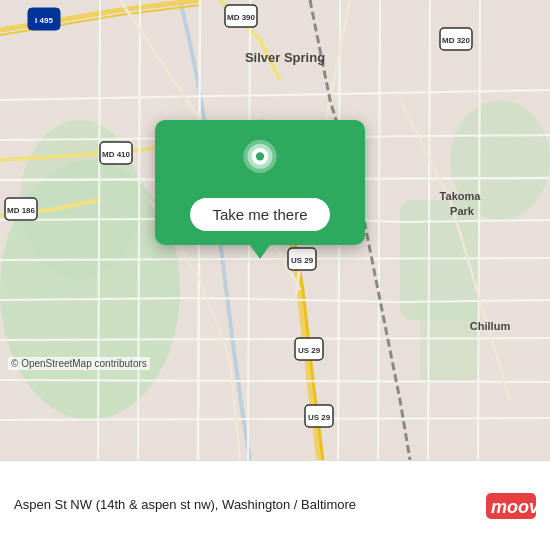 Image resolution: width=550 pixels, height=550 pixels. What do you see at coordinates (260, 163) in the screenshot?
I see `location-pin-icon` at bounding box center [260, 163].